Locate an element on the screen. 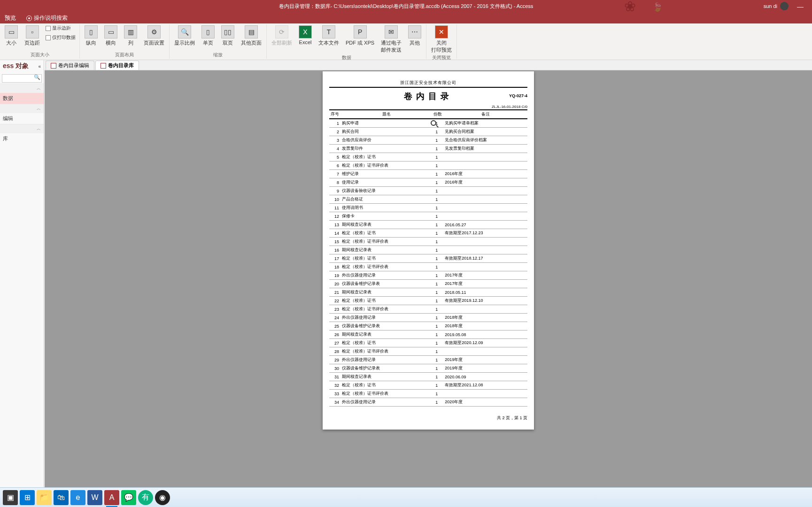 This screenshot has width=812, height=507. btn-pdf: PPDF 或 XPS is located at coordinates (360, 36).